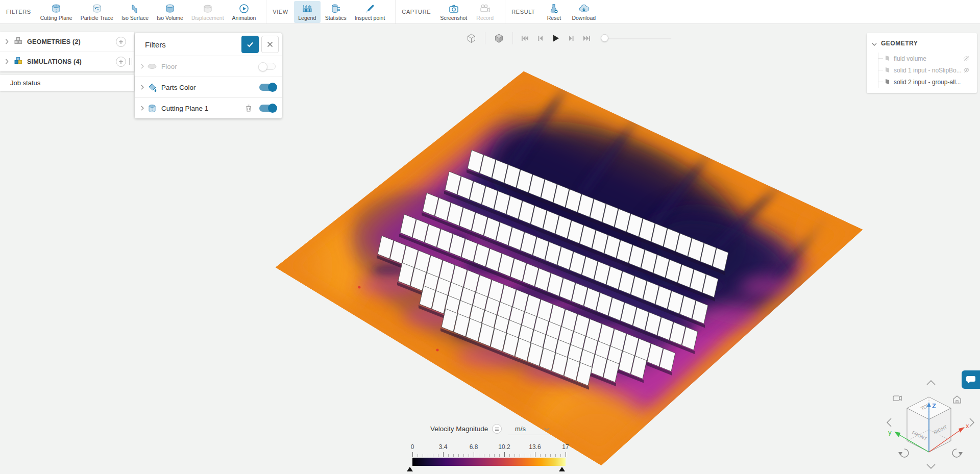 The image size is (980, 474). What do you see at coordinates (410, 469) in the screenshot?
I see `colorbar-min-handle` at bounding box center [410, 469].